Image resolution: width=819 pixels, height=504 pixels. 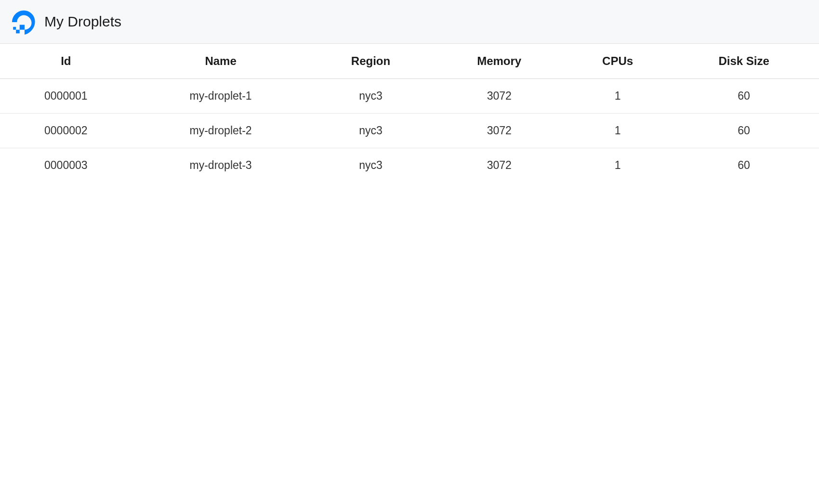 I want to click on cell-id: 0000001, so click(x=66, y=96).